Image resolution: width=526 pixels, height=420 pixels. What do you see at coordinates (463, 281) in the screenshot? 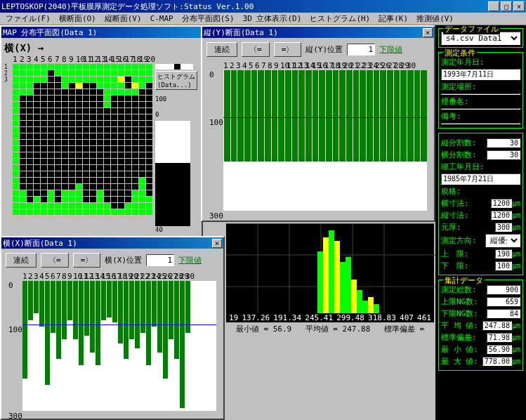
I see `stats-box-title: 集計データ` at bounding box center [463, 281].